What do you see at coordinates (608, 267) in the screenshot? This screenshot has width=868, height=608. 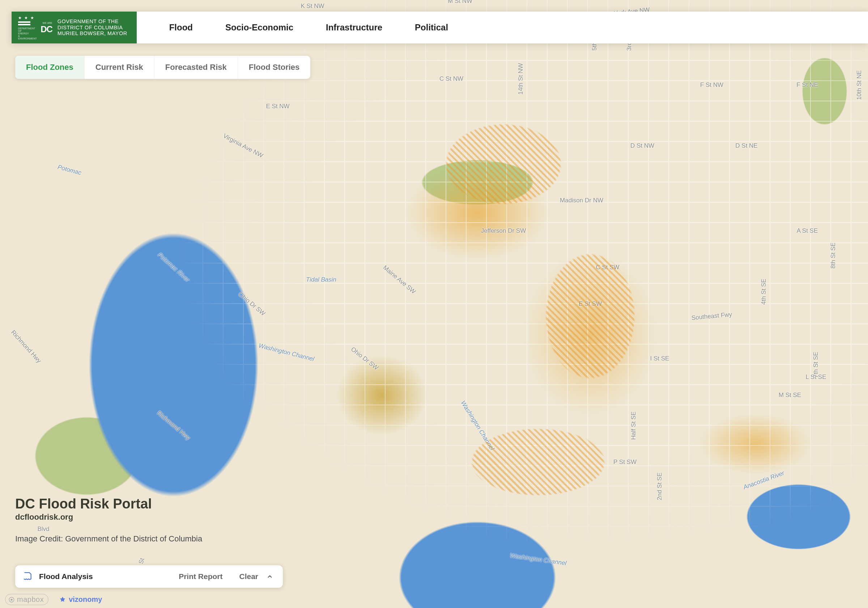 I see `street-label: C St SW` at bounding box center [608, 267].